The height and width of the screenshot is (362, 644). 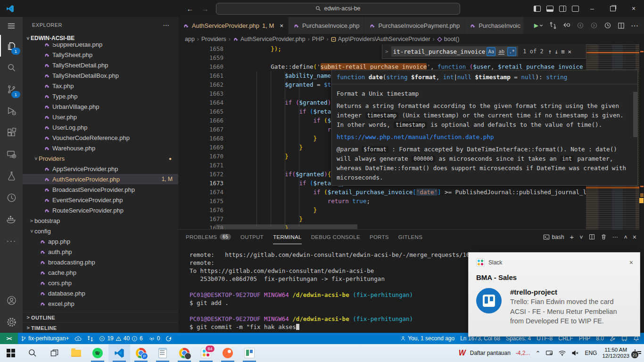 I want to click on restore-button, so click(x=613, y=8).